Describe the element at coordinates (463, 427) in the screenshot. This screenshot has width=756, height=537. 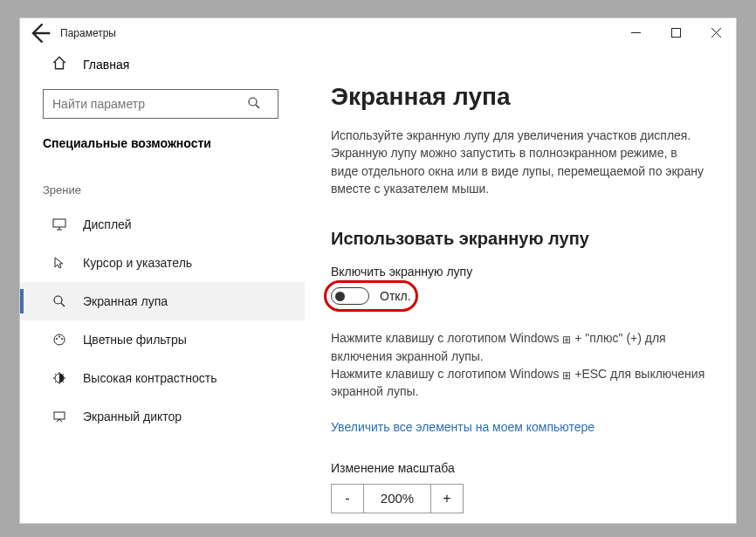
I see `enlarge-everything-link: Увеличить все элементы на моем компьютер…` at that location.